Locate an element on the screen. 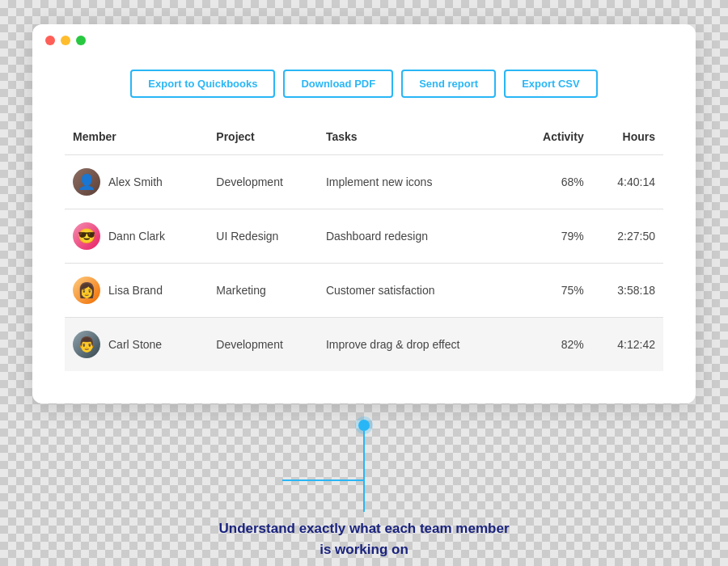  tasks-cell: Customer satisfaction is located at coordinates (417, 291).